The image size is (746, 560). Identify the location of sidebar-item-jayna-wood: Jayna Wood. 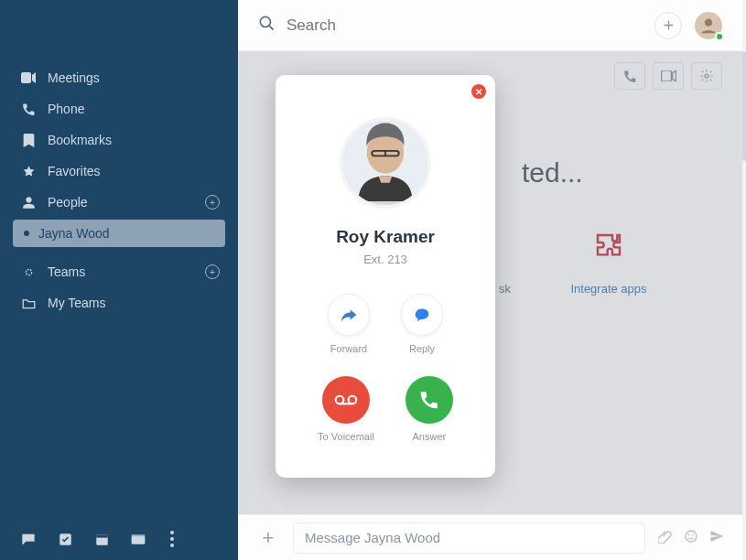
(119, 233).